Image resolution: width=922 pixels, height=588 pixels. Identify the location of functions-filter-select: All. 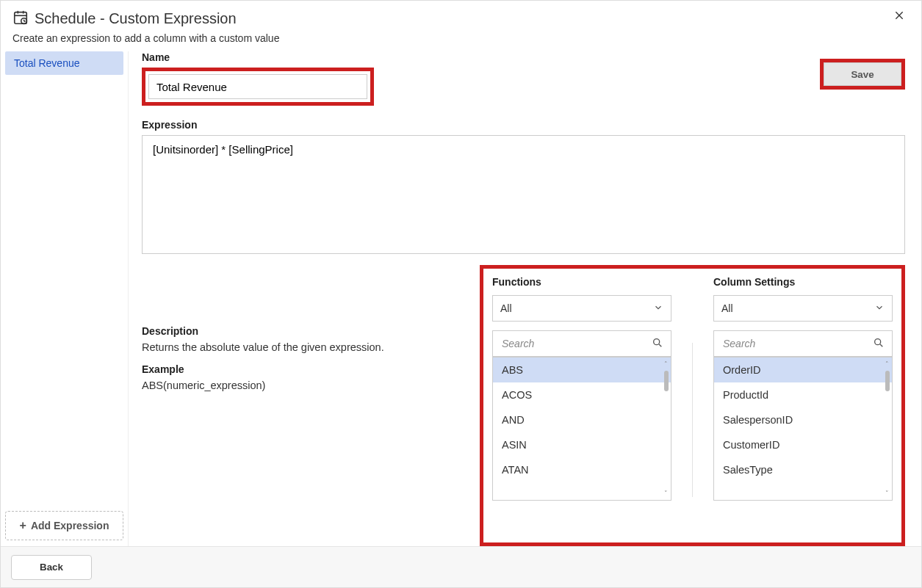
(582, 308).